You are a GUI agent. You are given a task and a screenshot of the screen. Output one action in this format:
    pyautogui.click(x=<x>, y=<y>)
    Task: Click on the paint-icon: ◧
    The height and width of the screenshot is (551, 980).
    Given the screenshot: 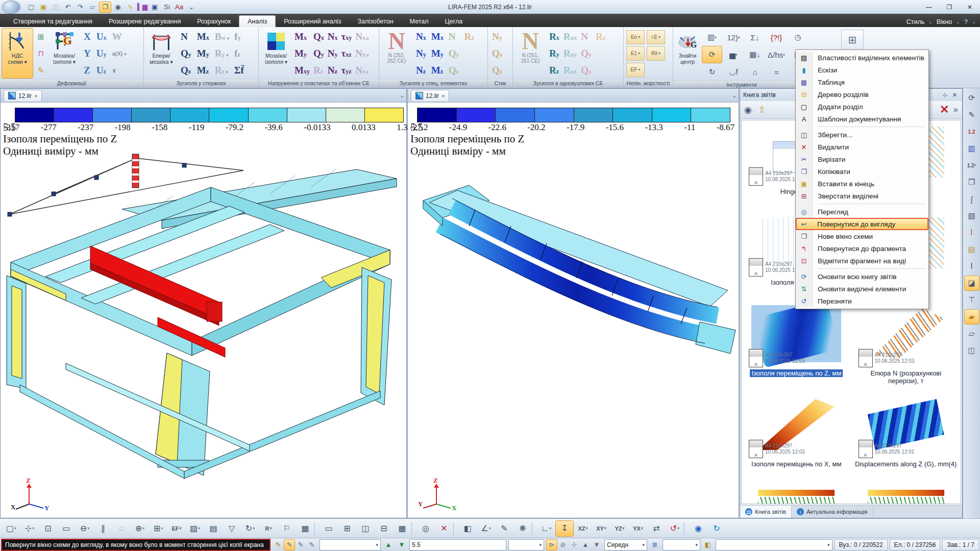 What is the action you would take?
    pyautogui.click(x=468, y=529)
    